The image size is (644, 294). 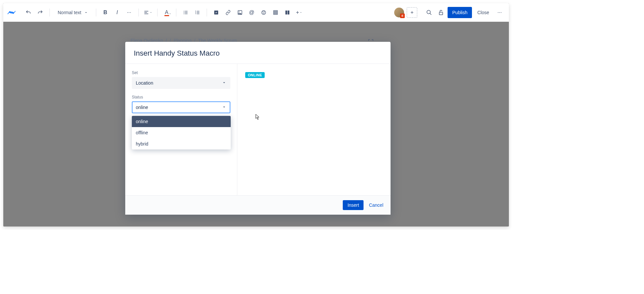 What do you see at coordinates (228, 13) in the screenshot?
I see `link-button` at bounding box center [228, 13].